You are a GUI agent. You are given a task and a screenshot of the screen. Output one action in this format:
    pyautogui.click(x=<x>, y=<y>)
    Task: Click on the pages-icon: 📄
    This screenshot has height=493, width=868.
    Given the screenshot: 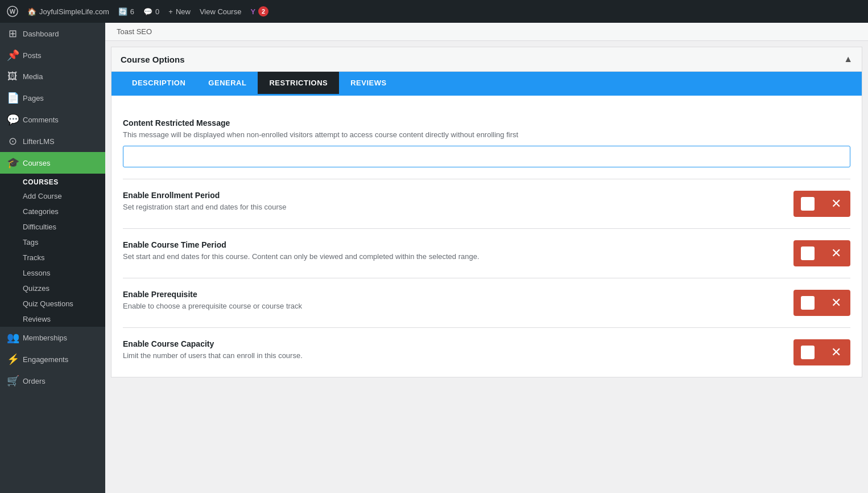 What is the action you would take?
    pyautogui.click(x=13, y=98)
    